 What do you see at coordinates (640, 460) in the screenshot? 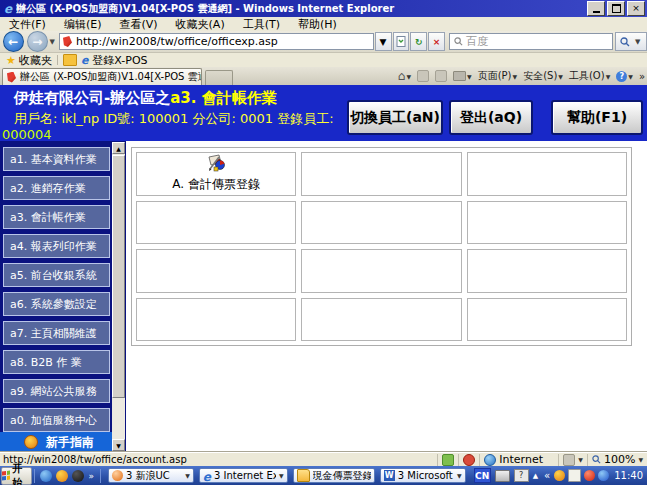
I see `zoom-dropdown-icon: ▼` at bounding box center [640, 460].